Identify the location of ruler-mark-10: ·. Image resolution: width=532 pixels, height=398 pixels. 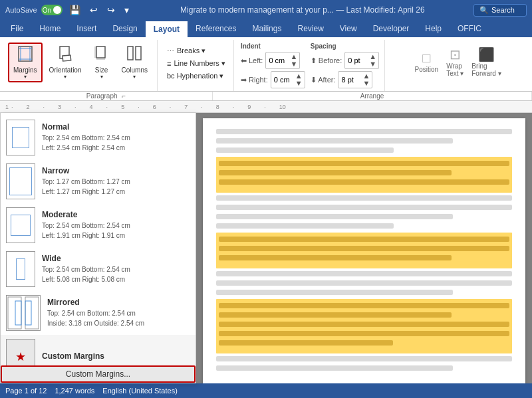
(138, 107).